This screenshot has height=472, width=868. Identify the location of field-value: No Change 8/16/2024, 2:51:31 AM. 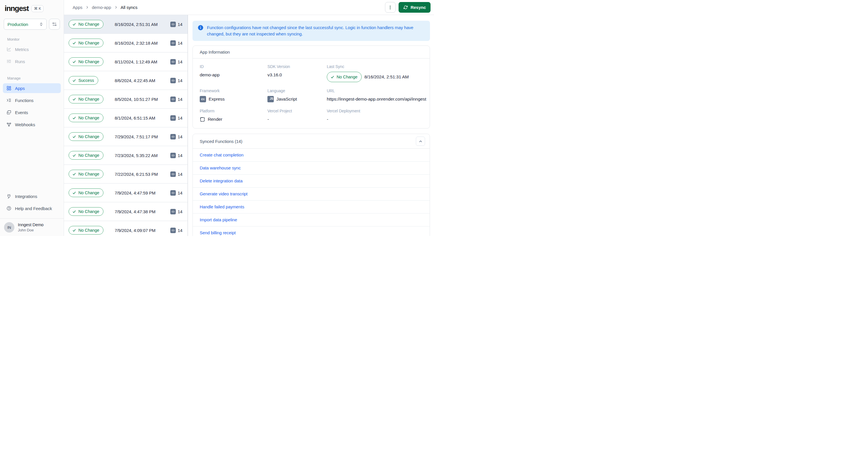
(377, 77).